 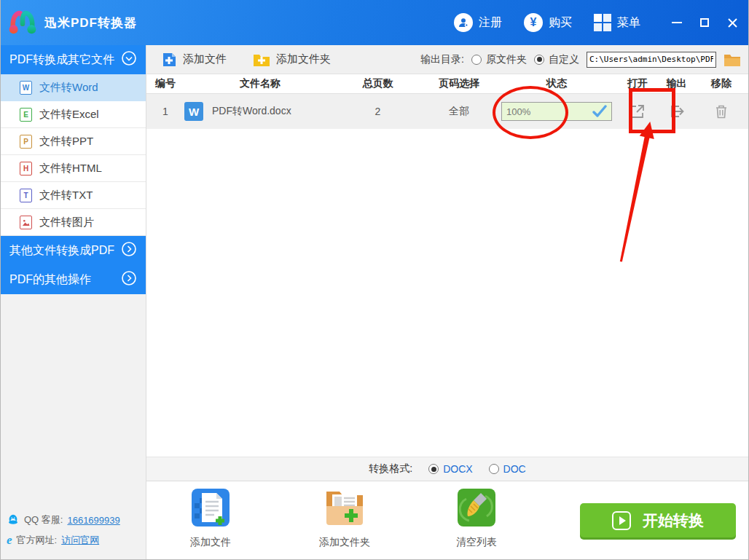 I want to click on sidebar-item-html: H 文件转HTML, so click(x=73, y=169).